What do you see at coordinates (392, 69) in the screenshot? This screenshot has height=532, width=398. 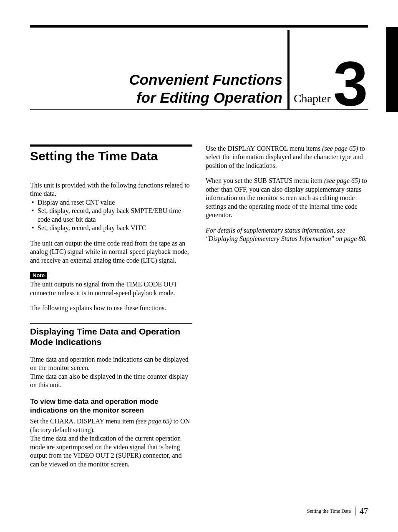 I see `chapter-side-tab` at bounding box center [392, 69].